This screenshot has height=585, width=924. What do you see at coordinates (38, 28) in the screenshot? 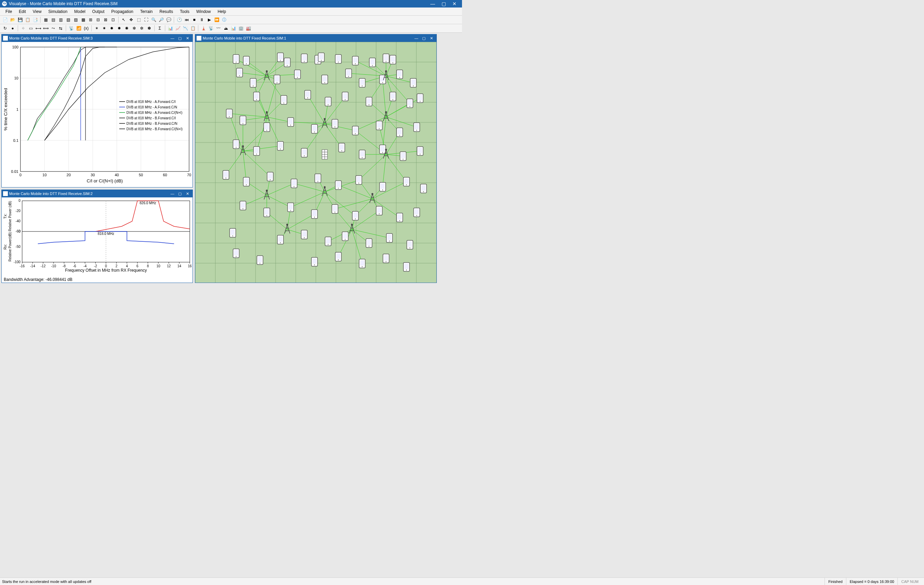
I see `link-a-icon: ⟷` at bounding box center [38, 28].